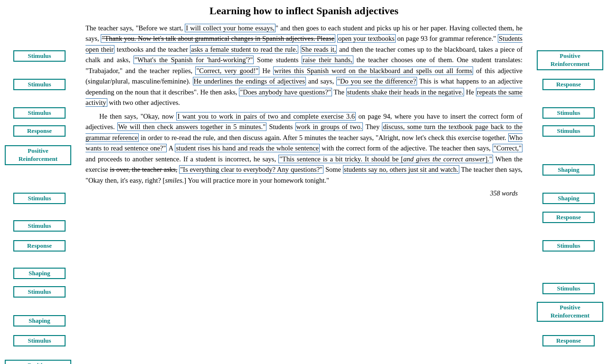 Image resolution: width=608 pixels, height=364 pixels. Describe the element at coordinates (569, 198) in the screenshot. I see `label-shaping-r6: Shaping` at that location.